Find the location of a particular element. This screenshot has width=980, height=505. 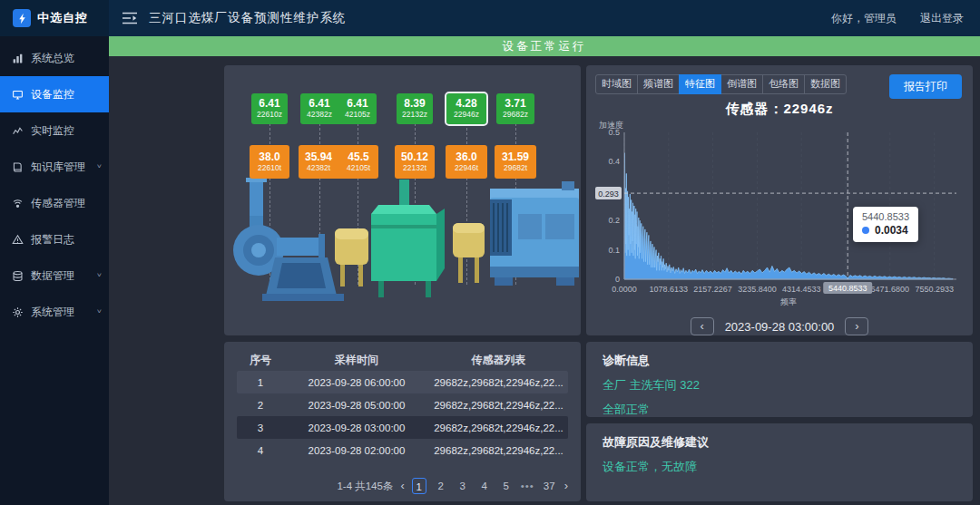

sensor-badge-22946z: 4.2822946z is located at coordinates (466, 109).